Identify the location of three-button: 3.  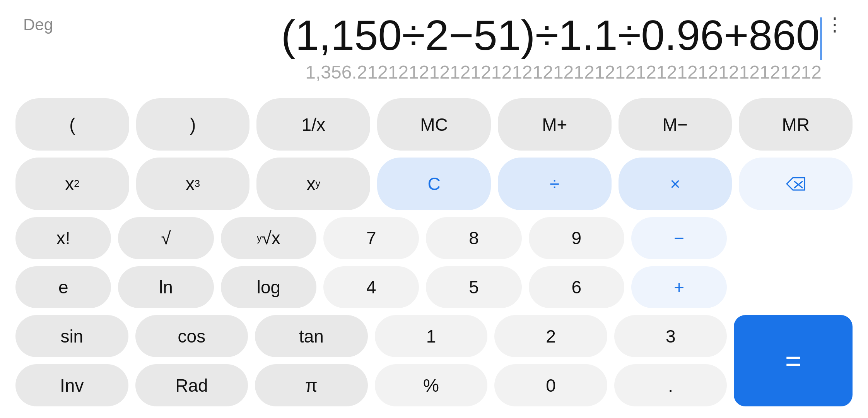
(671, 336).